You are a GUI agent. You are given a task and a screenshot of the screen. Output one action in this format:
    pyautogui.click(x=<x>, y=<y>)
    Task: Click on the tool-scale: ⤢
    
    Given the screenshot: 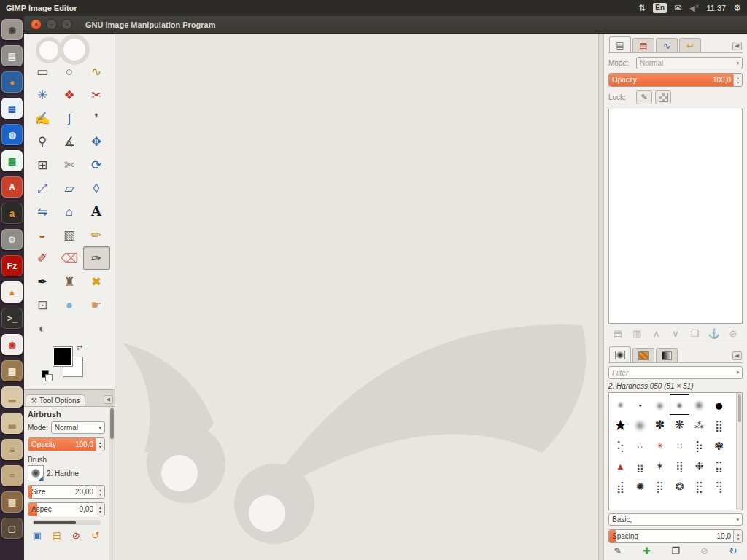 What is the action you would take?
    pyautogui.click(x=42, y=188)
    